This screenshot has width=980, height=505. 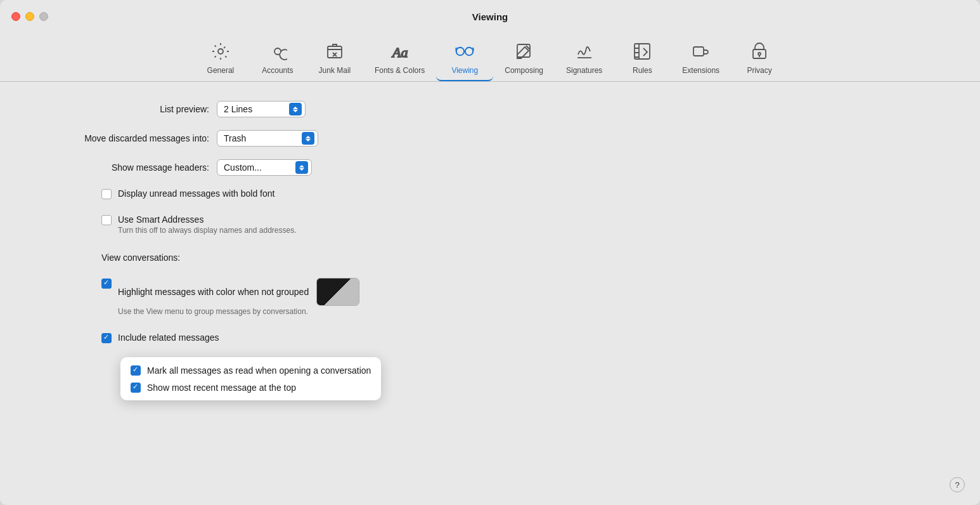 I want to click on move-discarded-row: Move discarded messages into: Trash Arch…, so click(x=490, y=138).